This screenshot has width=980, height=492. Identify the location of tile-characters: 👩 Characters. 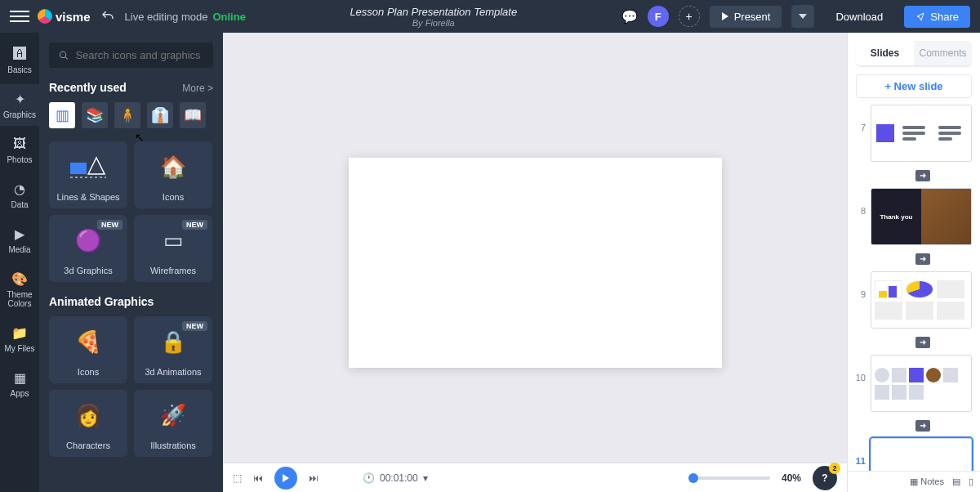
(88, 423).